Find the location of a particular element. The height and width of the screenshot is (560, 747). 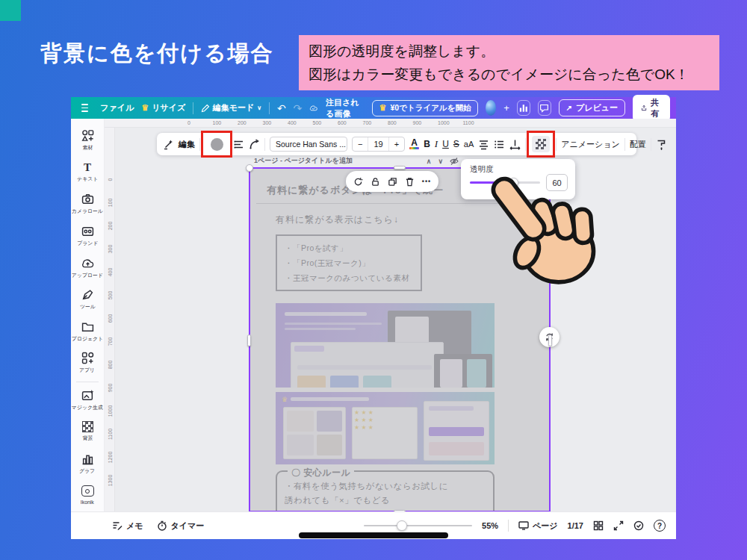

text-color-button: A is located at coordinates (414, 144).